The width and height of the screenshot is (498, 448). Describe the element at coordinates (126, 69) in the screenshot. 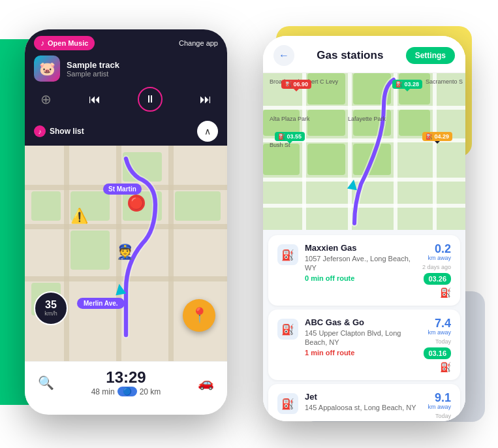

I see `track-row: 🐷 Sample track Sample artist` at that location.